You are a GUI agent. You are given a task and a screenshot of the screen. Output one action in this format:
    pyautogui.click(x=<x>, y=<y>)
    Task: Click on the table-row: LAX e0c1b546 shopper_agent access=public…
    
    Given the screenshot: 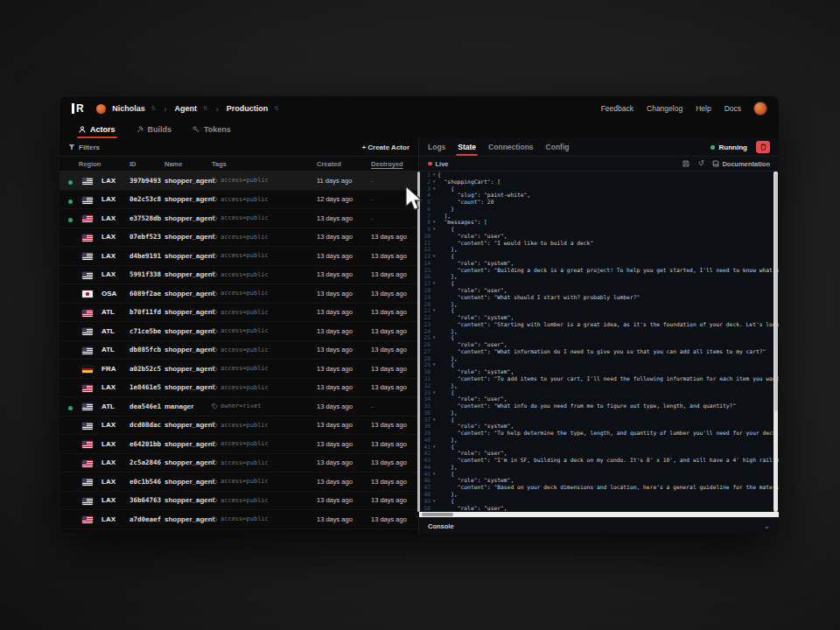 What is the action you would take?
    pyautogui.click(x=239, y=482)
    